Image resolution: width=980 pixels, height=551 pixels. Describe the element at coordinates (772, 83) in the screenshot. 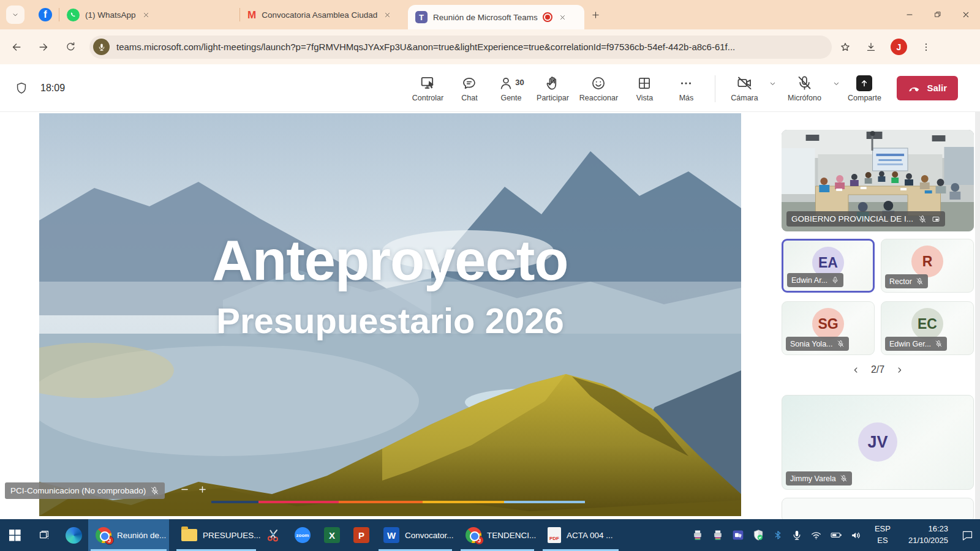

I see `camera-options-chevron` at that location.